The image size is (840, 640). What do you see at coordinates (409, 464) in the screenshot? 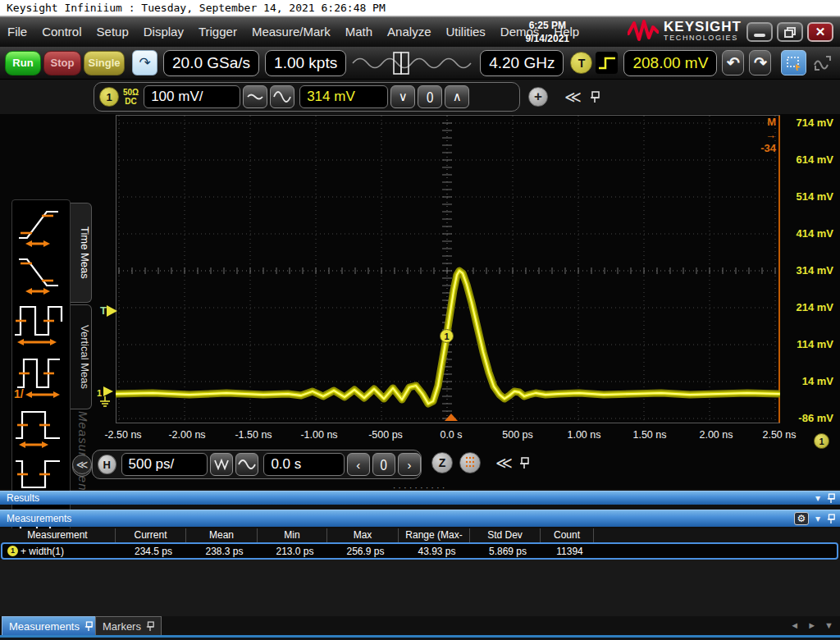
I see `position-right-button: ›` at bounding box center [409, 464].